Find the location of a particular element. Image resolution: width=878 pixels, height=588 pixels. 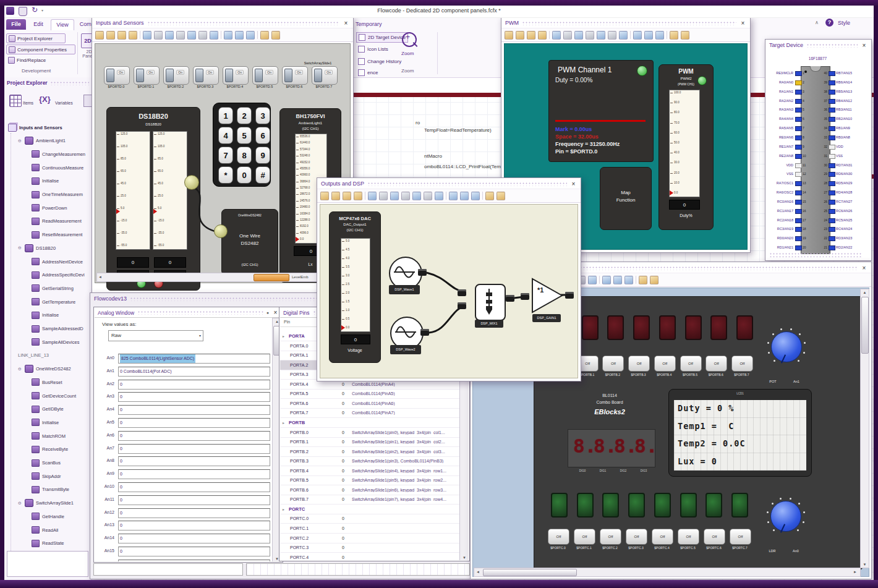

analog-row-field-an13: 0 is located at coordinates (194, 526).